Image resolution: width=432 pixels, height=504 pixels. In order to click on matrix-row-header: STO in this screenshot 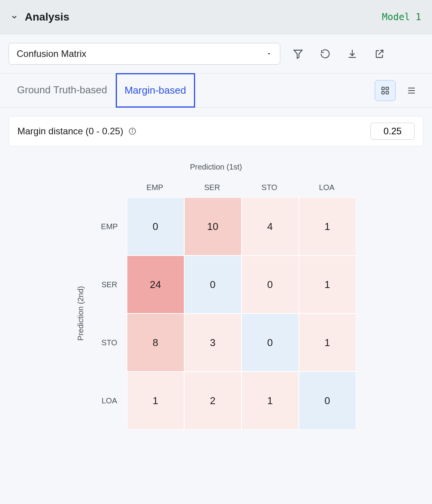, I will do `click(110, 343)`.